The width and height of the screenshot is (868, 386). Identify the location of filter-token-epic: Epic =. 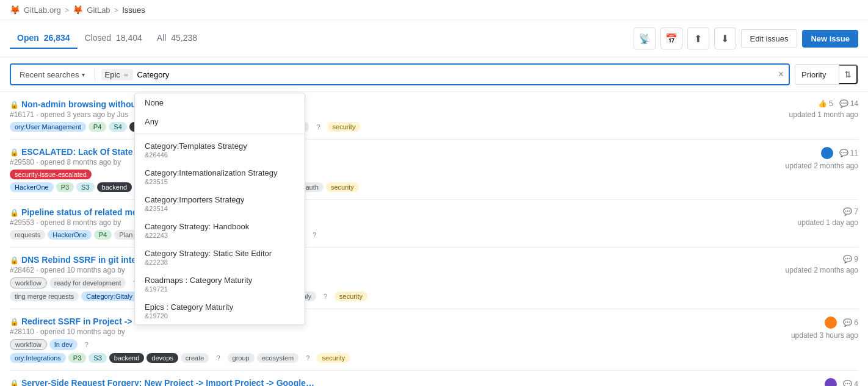
(117, 74).